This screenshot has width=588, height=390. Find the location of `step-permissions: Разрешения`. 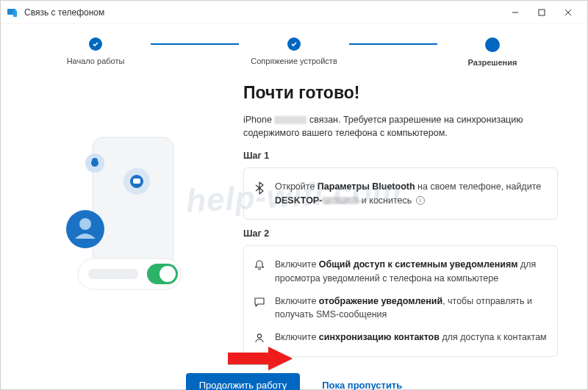

step-permissions: Разрешения is located at coordinates (492, 52).